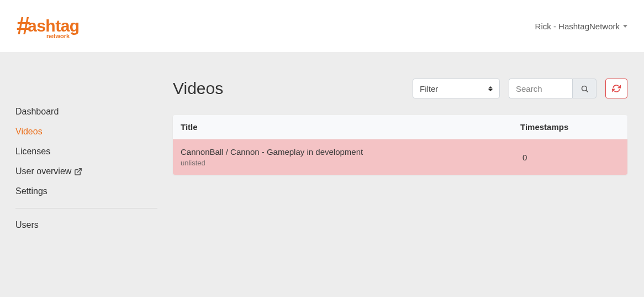 This screenshot has width=644, height=297. I want to click on sidebar-item-label: Settings, so click(31, 191).